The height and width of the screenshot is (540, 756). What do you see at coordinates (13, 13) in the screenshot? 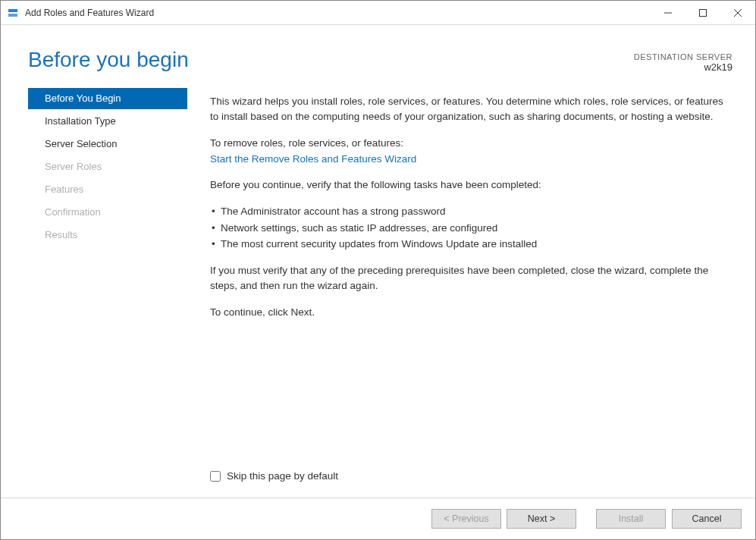
I see `server-manager-icon` at bounding box center [13, 13].